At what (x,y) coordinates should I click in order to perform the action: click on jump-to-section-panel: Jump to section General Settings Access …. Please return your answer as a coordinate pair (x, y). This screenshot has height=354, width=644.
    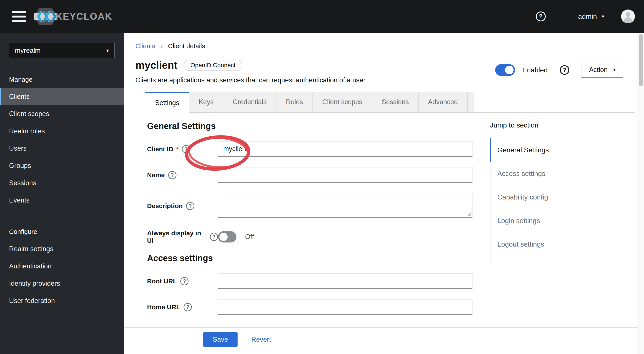
    Looking at the image, I should click on (556, 218).